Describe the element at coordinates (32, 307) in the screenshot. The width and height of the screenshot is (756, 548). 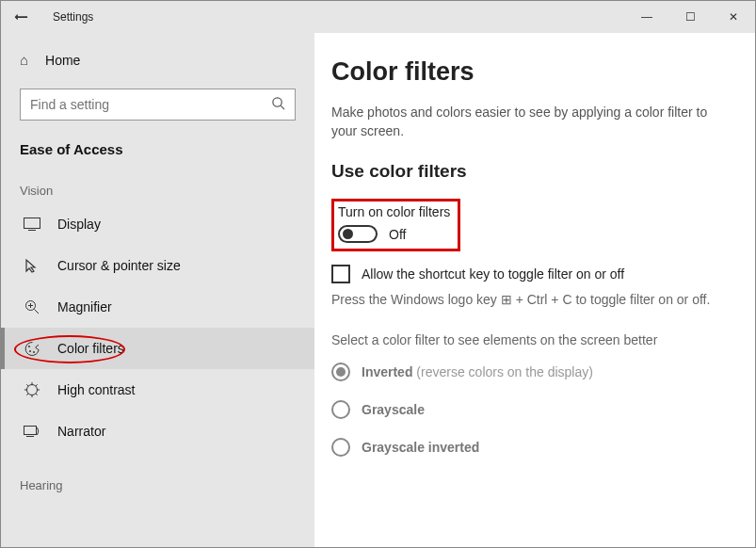
I see `magnifier-icon` at that location.